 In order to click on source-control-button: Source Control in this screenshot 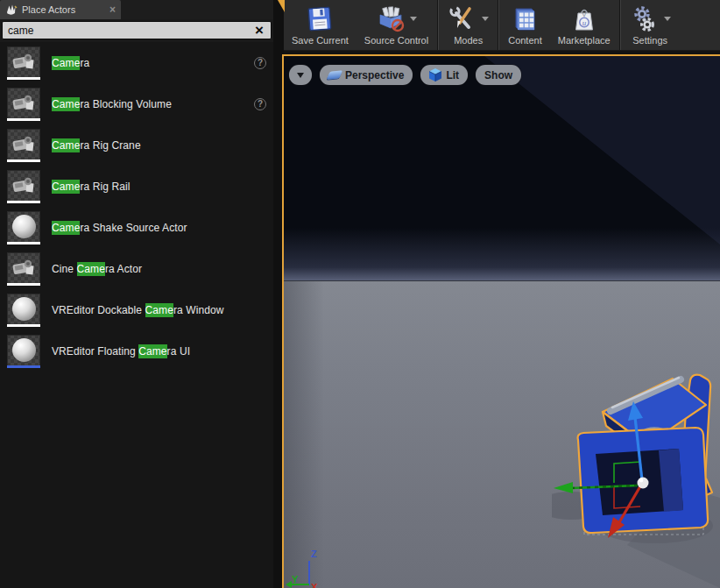, I will do `click(396, 25)`.